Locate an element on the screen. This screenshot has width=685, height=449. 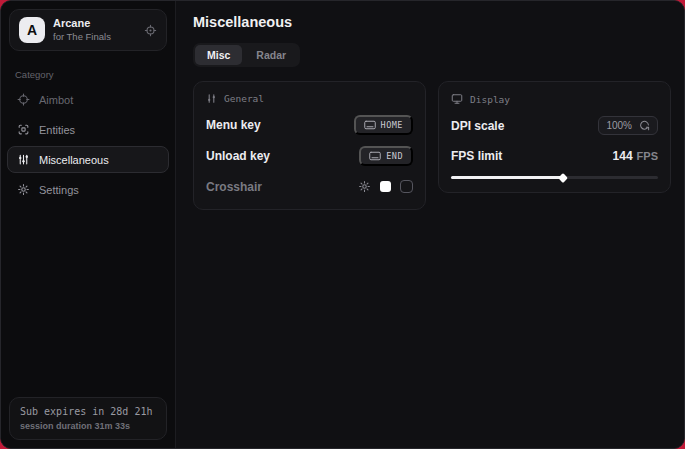
brand-subtitle: for The Finals is located at coordinates (82, 37).